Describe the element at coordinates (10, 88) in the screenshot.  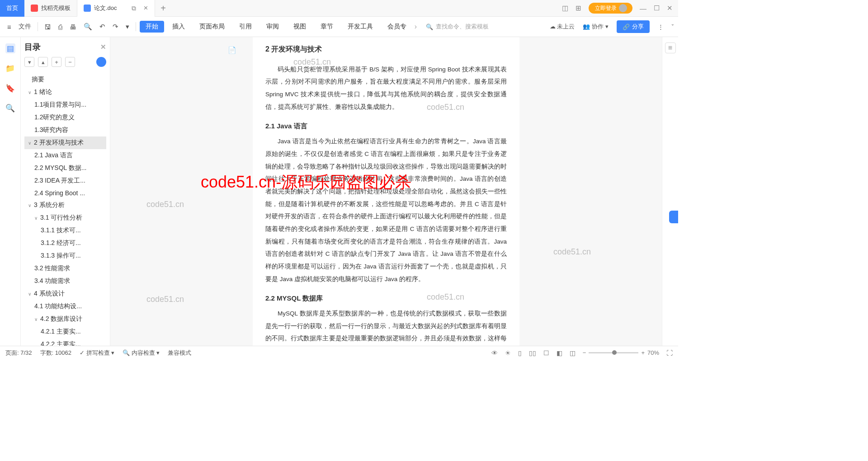
I see `bookmark-icon: 🔖` at that location.